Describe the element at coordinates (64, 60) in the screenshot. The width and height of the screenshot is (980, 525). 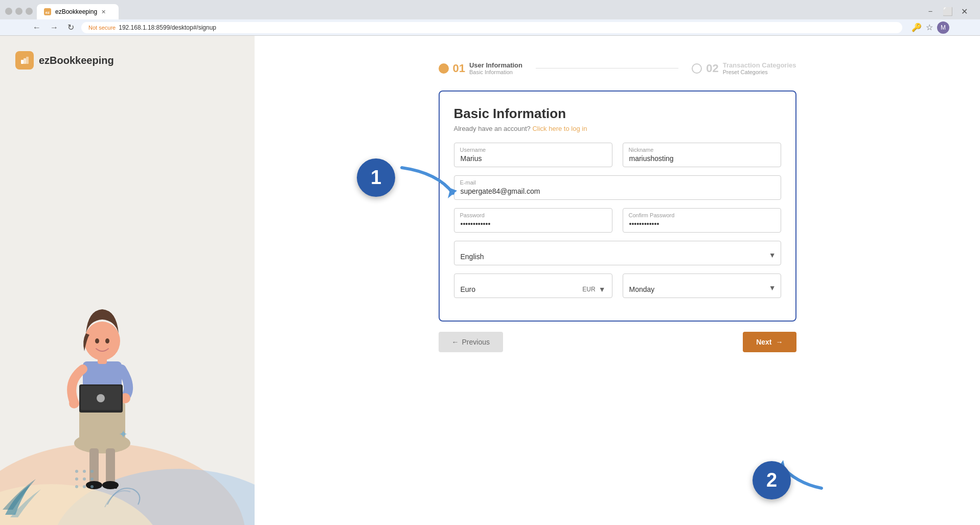
I see `logo-area: ezBookkeeping` at that location.